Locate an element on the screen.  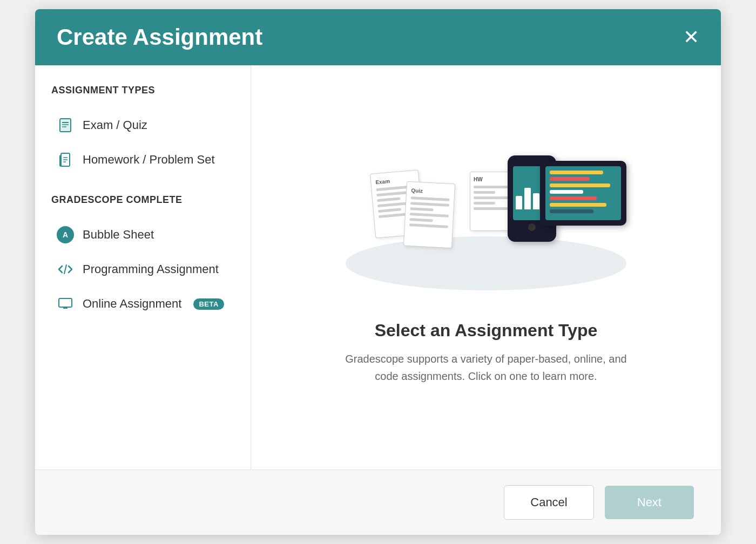
online-icon is located at coordinates (65, 304).